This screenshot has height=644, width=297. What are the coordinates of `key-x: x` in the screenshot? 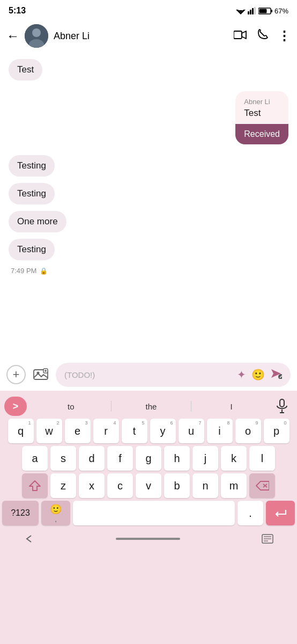 It's located at (92, 486).